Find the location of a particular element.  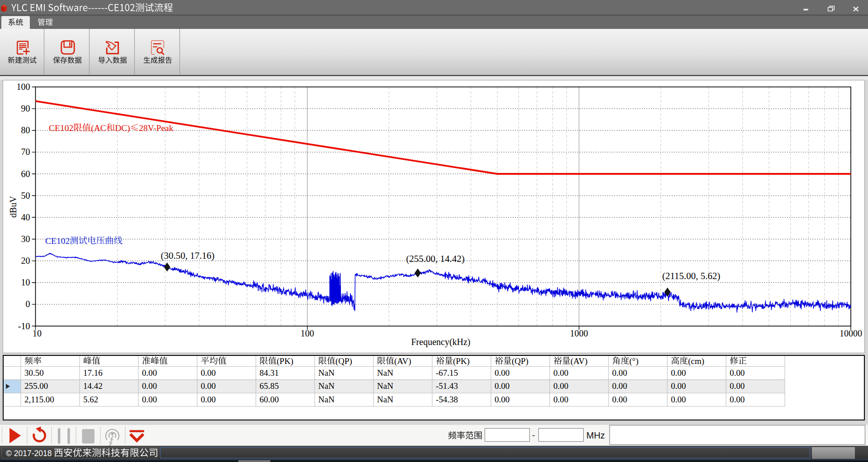

svg-text: 0 is located at coordinates (28, 304).